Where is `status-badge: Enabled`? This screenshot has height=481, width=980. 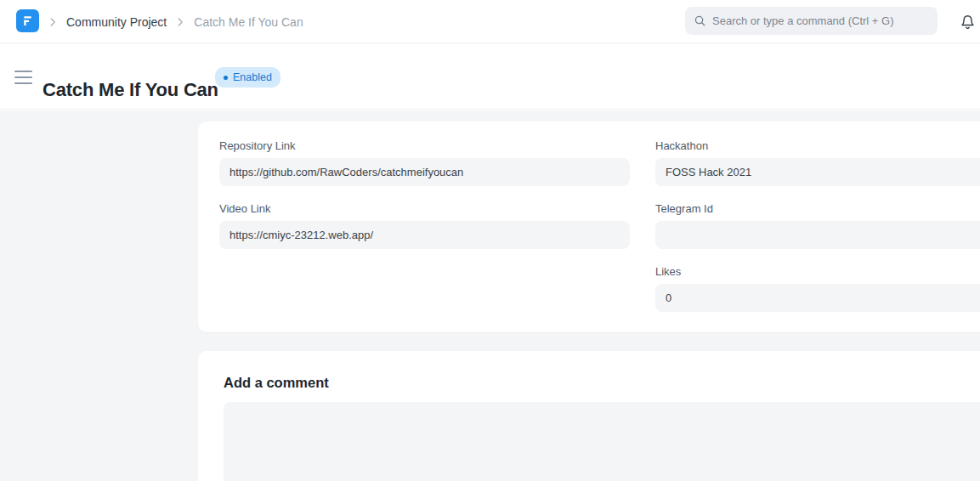
status-badge: Enabled is located at coordinates (248, 77).